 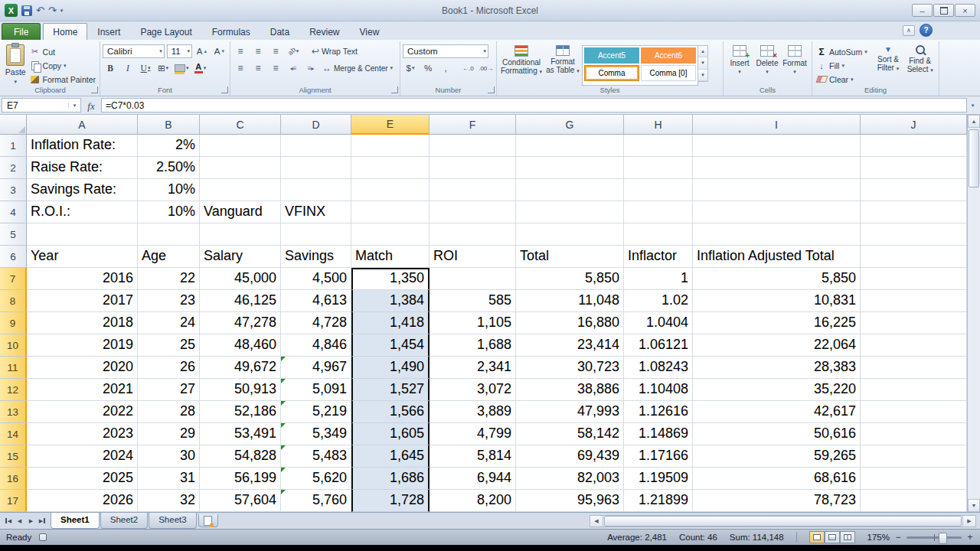 What do you see at coordinates (316, 456) in the screenshot?
I see `cell-D15: 5,483` at bounding box center [316, 456].